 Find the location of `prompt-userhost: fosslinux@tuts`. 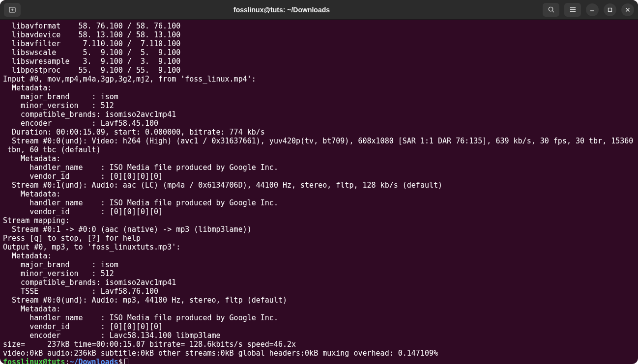

prompt-userhost: fosslinux@tuts is located at coordinates (34, 361).